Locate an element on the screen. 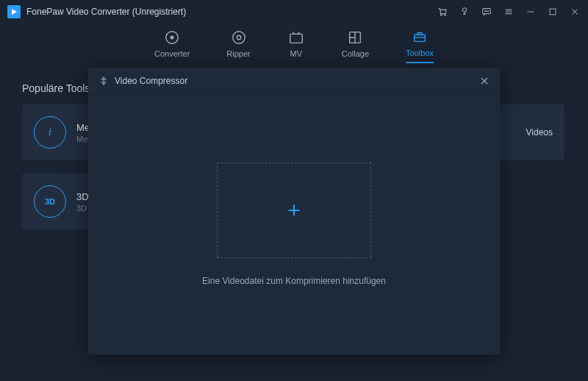 The image size is (588, 381). navbar: Converter Ripper MV Collage Toolbox is located at coordinates (294, 46).